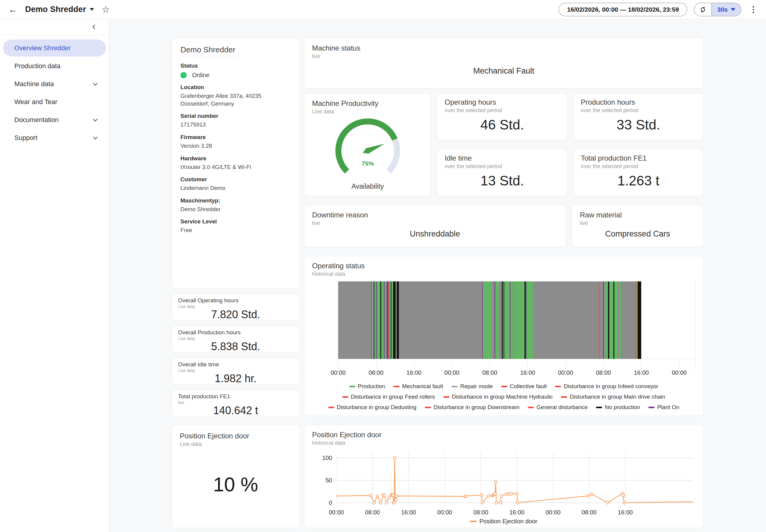 The width and height of the screenshot is (766, 532). Describe the element at coordinates (56, 102) in the screenshot. I see `sidebar-item-label: Wear and Tear` at that location.